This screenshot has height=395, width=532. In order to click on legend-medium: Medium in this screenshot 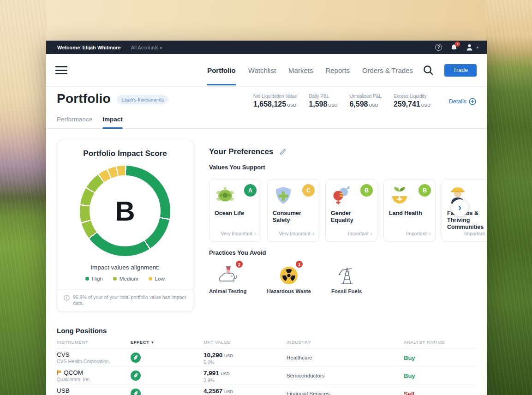, I will do `click(126, 279)`.